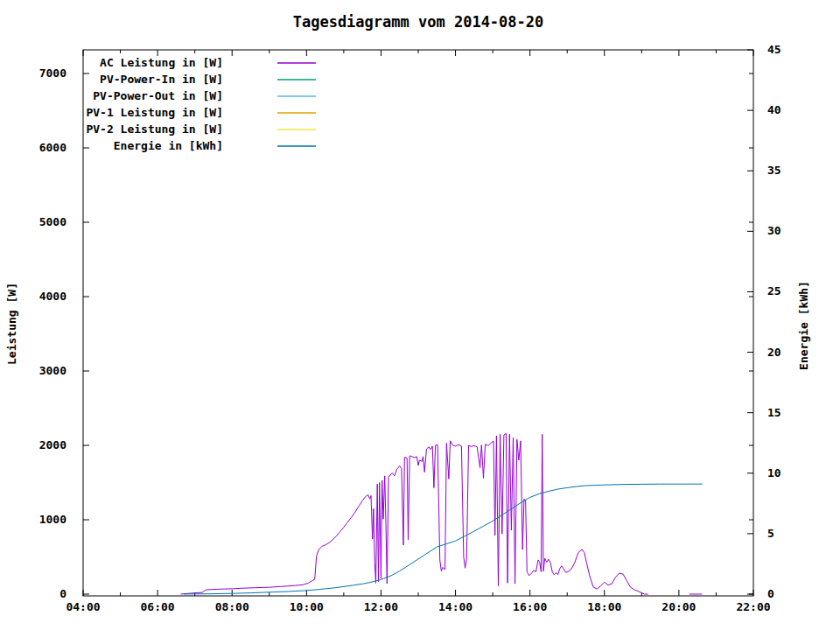  I want to click on x-tick-label: 20:00, so click(679, 607).